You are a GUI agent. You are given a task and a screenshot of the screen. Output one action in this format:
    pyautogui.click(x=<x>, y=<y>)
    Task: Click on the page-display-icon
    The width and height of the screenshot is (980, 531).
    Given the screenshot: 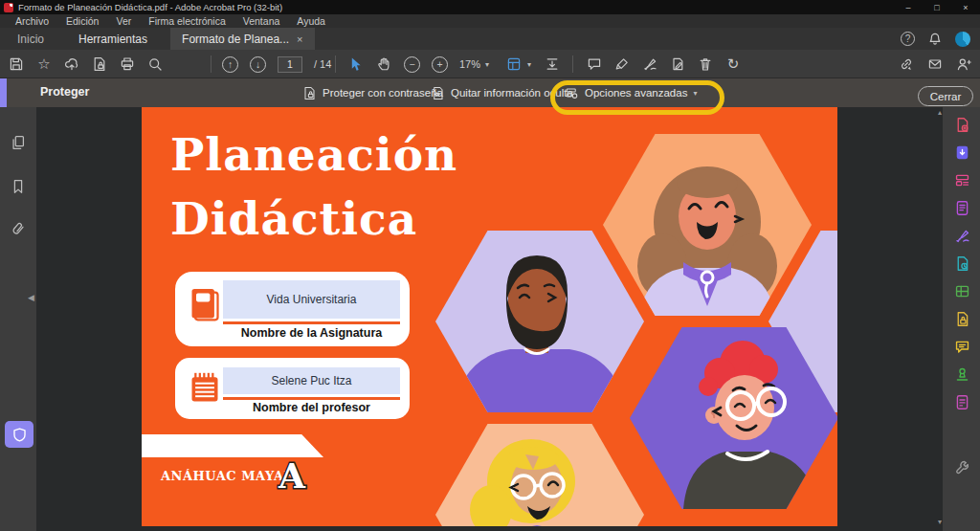 What is the action you would take?
    pyautogui.click(x=514, y=64)
    